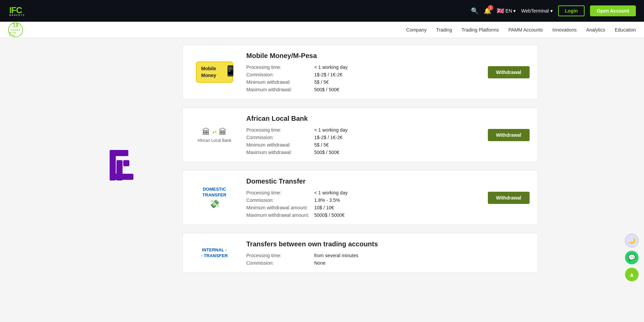 This screenshot has width=644, height=322. Describe the element at coordinates (397, 90) in the screenshot. I see `max-withdrawal-value-0: 500$ / 500€` at that location.